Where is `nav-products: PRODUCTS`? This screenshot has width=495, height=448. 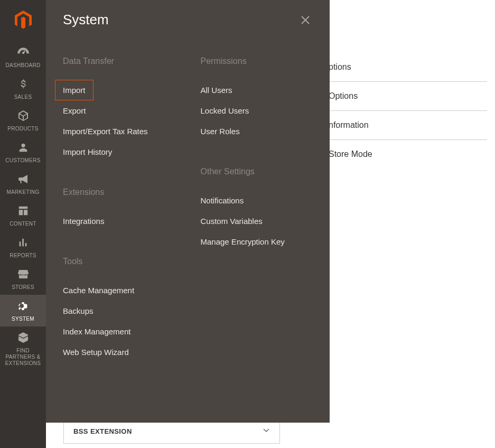
nav-products: PRODUCTS is located at coordinates (23, 120).